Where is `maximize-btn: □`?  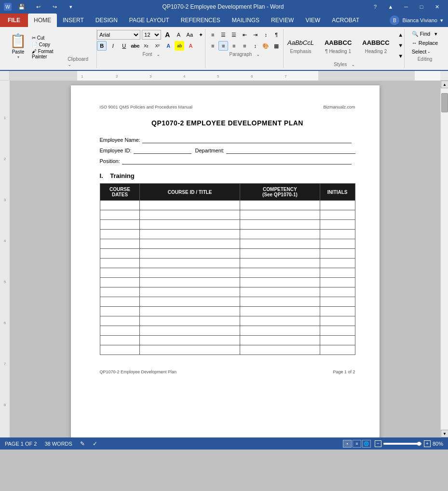 maximize-btn: □ is located at coordinates (421, 7).